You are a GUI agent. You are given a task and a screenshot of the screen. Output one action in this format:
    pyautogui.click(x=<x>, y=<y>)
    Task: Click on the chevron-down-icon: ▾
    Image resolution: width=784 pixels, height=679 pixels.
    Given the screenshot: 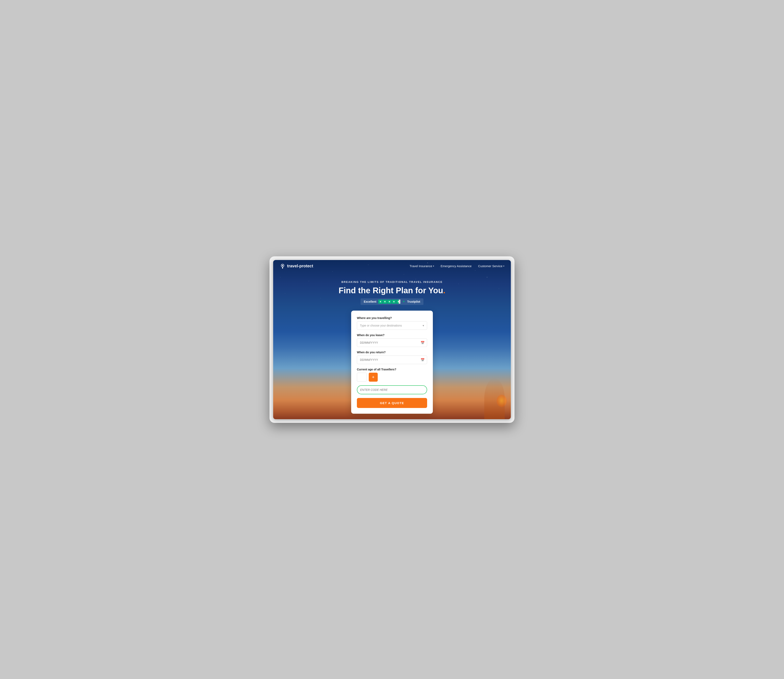 What is the action you would take?
    pyautogui.click(x=434, y=266)
    